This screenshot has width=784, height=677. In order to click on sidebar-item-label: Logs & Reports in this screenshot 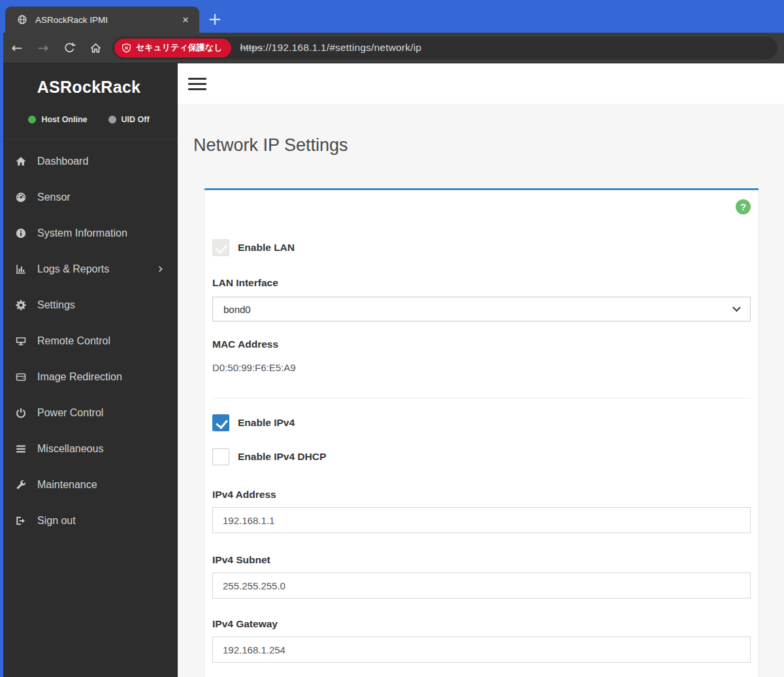, I will do `click(73, 269)`.